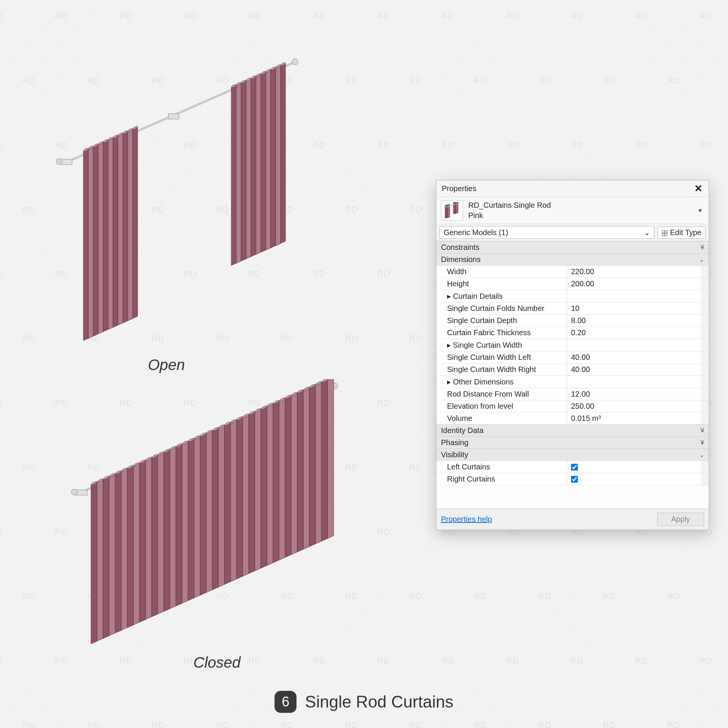 The width and height of the screenshot is (728, 728). I want to click on type-dropdown-caret: ▾, so click(700, 210).